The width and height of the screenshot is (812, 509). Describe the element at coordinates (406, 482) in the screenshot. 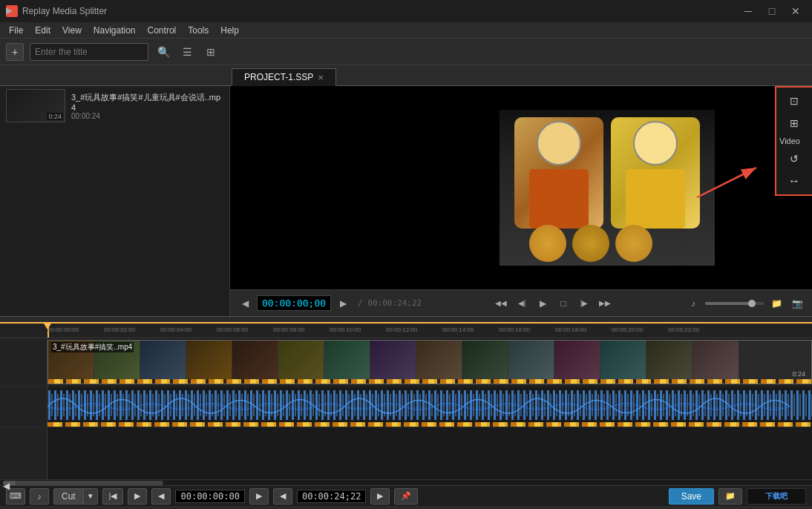

I see `h-scrollbar: ◀` at that location.